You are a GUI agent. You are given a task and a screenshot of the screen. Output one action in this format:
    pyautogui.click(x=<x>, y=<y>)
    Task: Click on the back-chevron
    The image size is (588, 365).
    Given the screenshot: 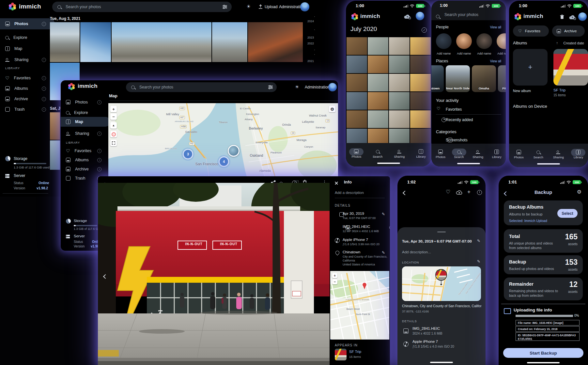 What is the action you would take?
    pyautogui.click(x=405, y=193)
    